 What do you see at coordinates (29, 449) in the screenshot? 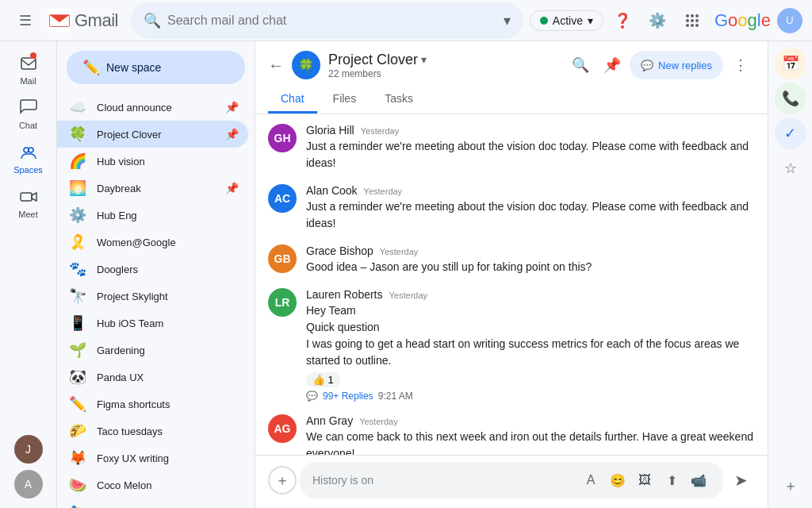
I see `bottom-avatar-1: J` at bounding box center [29, 449].